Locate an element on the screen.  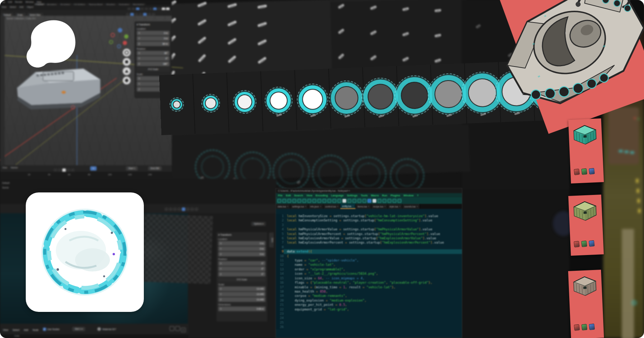
patreon-logo is located at coordinates (50, 44).